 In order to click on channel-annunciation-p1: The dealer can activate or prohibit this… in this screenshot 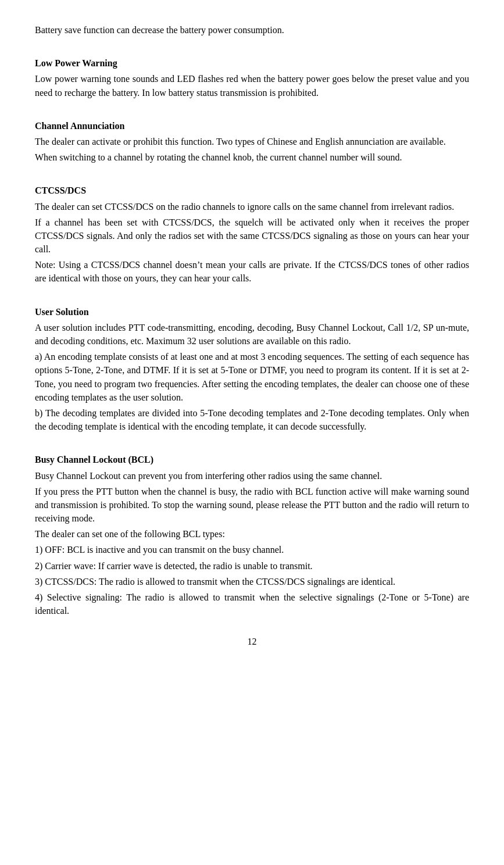, I will do `click(252, 142)`.